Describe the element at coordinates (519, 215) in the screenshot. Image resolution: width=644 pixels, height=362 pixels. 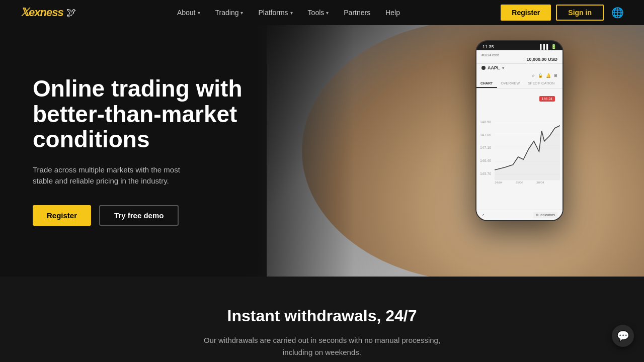
I see `phone-bottom-bar: ↗ ⊕ Indicators` at that location.